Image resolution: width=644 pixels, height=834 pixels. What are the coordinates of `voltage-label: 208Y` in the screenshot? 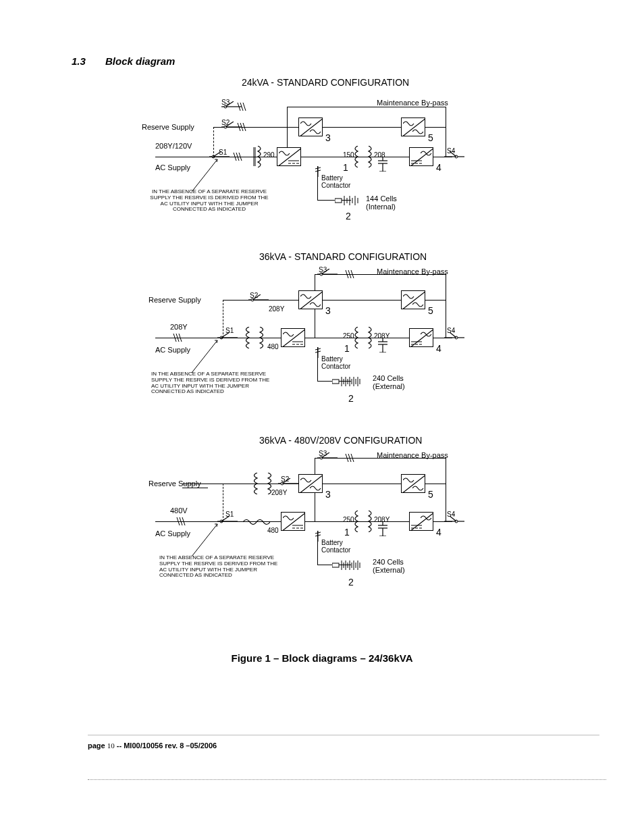 It's located at (179, 327).